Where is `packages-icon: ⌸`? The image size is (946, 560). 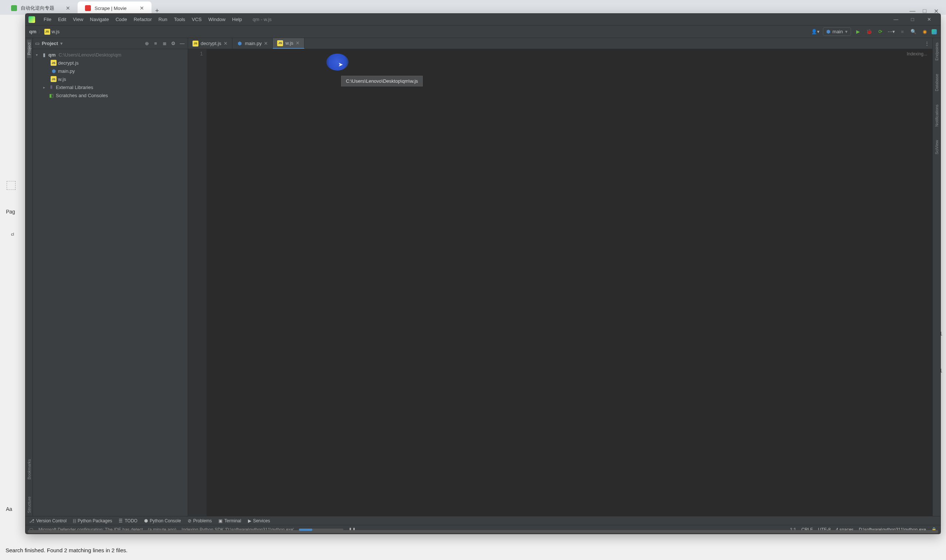 packages-icon: ⌸ is located at coordinates (75, 521).